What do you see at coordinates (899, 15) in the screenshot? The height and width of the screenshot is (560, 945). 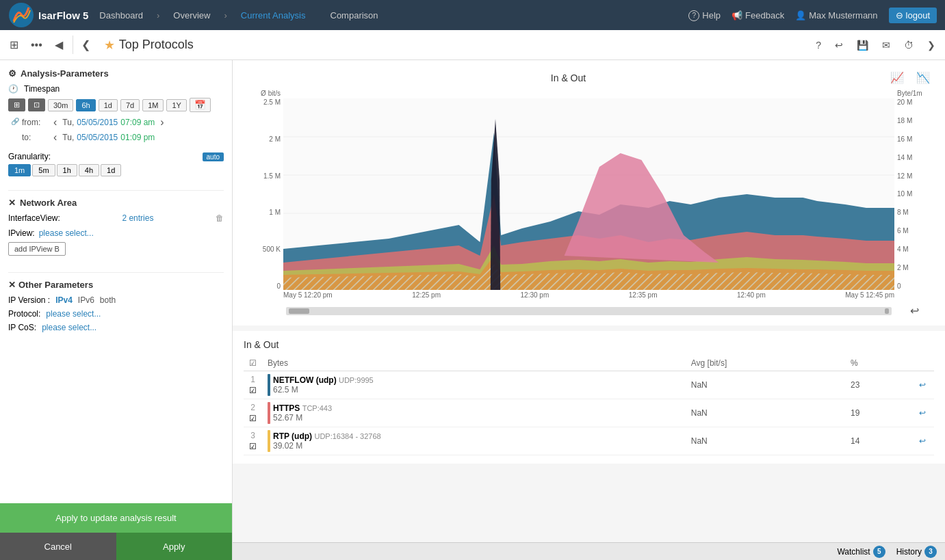 I see `logout-icon: ⊖` at bounding box center [899, 15].